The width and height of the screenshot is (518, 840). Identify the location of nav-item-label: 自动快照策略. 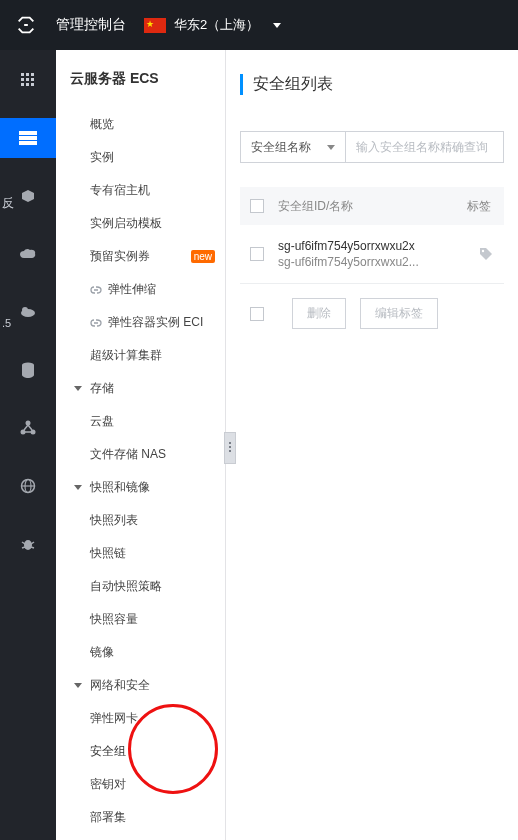
(126, 586).